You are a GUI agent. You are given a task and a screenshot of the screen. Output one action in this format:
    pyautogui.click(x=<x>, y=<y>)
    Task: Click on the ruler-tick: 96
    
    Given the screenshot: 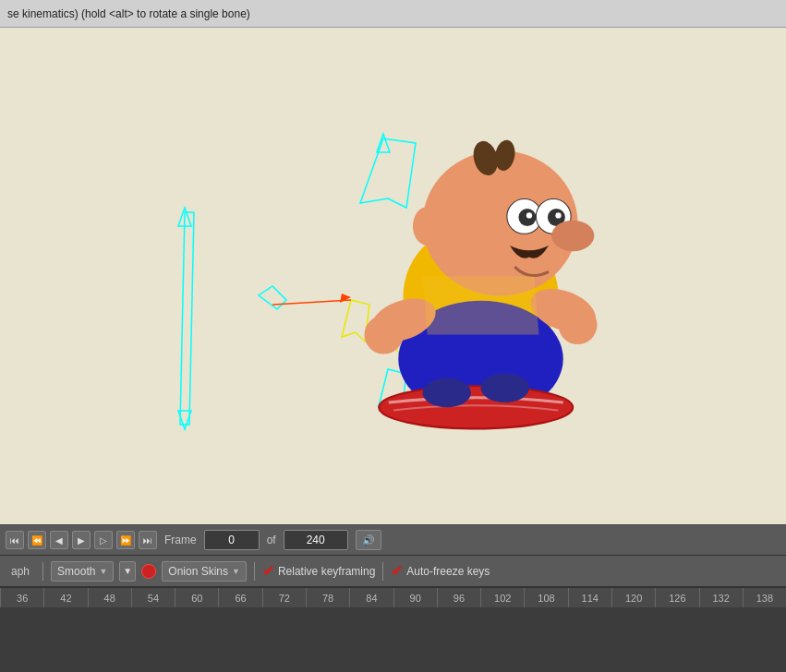 What is the action you would take?
    pyautogui.click(x=458, y=598)
    